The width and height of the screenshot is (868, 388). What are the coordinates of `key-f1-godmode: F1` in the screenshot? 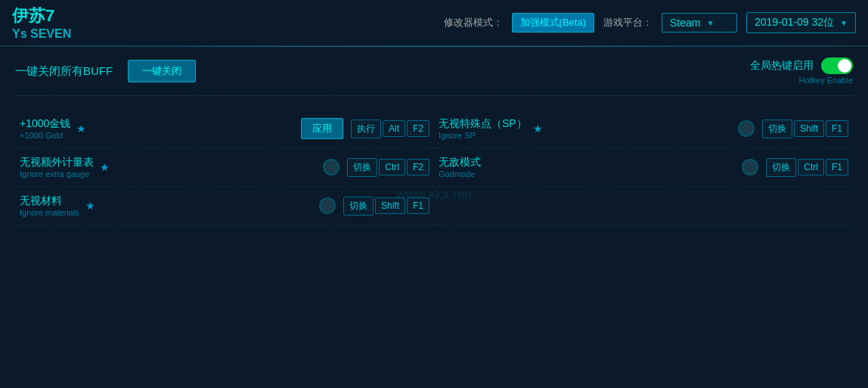 It's located at (837, 167).